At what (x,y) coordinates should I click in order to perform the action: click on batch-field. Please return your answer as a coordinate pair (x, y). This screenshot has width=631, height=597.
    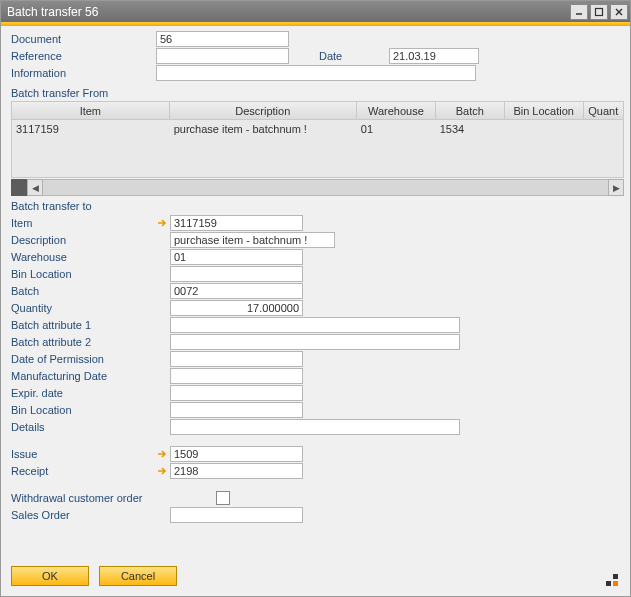
    Looking at the image, I should click on (236, 291).